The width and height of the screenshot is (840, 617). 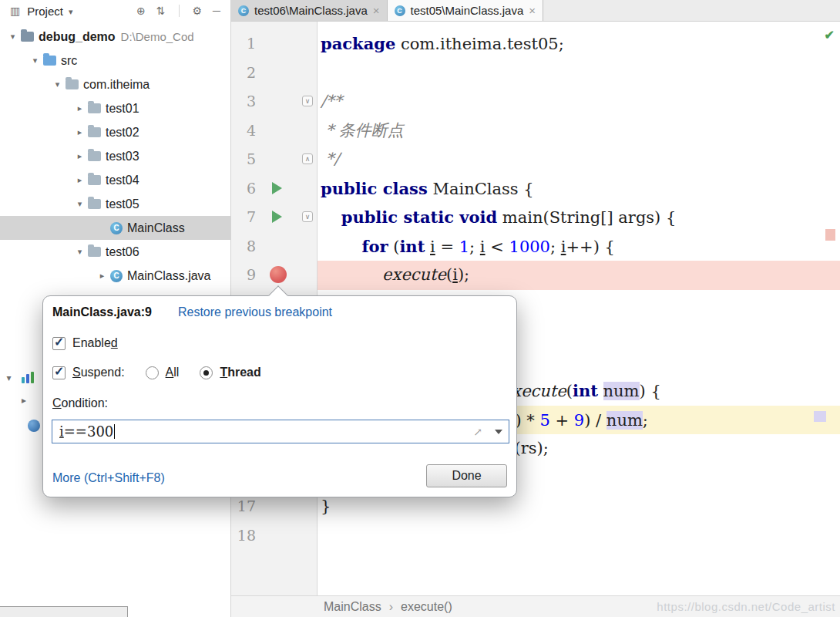 What do you see at coordinates (251, 247) in the screenshot?
I see `line-number: 8` at bounding box center [251, 247].